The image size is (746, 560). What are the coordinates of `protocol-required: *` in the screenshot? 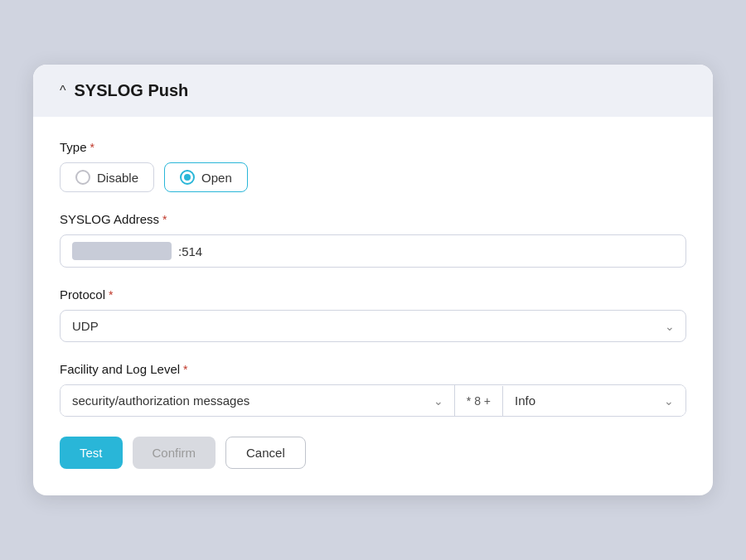 It's located at (111, 295).